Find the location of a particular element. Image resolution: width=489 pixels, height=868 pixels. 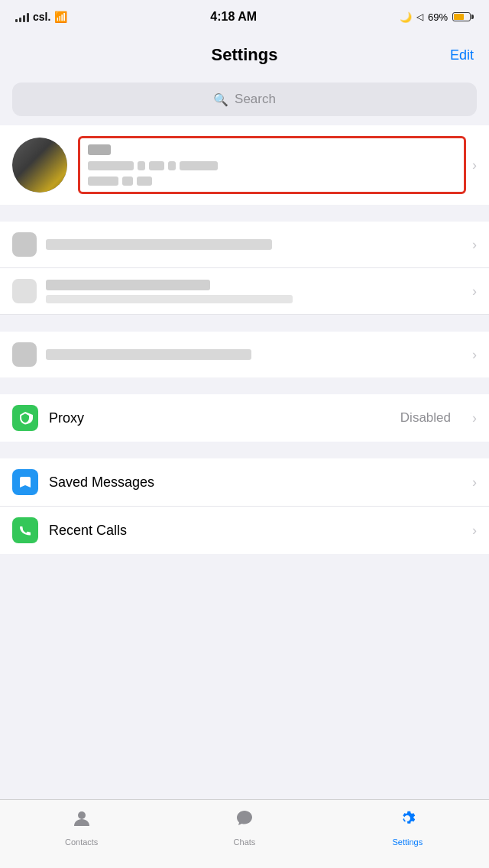

messages-section: Saved Messages › Recent Calls › is located at coordinates (244, 506).